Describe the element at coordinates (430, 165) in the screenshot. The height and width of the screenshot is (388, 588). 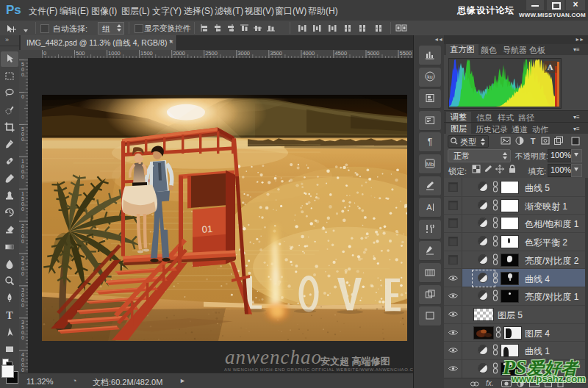
I see `svg-text: Mb` at that location.